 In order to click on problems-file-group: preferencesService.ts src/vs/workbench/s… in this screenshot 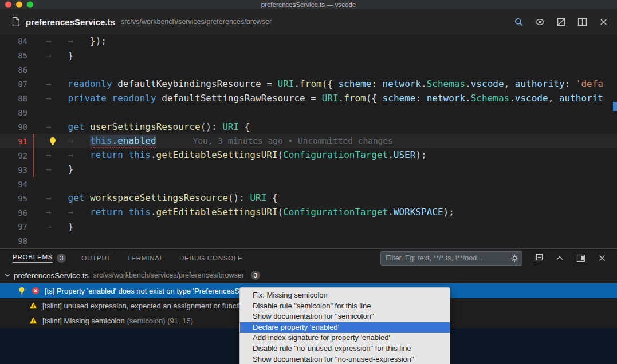, I will do `click(308, 275)`.